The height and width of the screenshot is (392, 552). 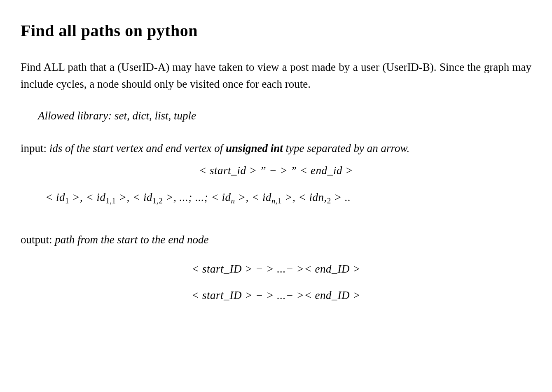 What do you see at coordinates (138, 148) in the screenshot?
I see `input-description-pre: ids of the start vertex and end vertex o…` at bounding box center [138, 148].